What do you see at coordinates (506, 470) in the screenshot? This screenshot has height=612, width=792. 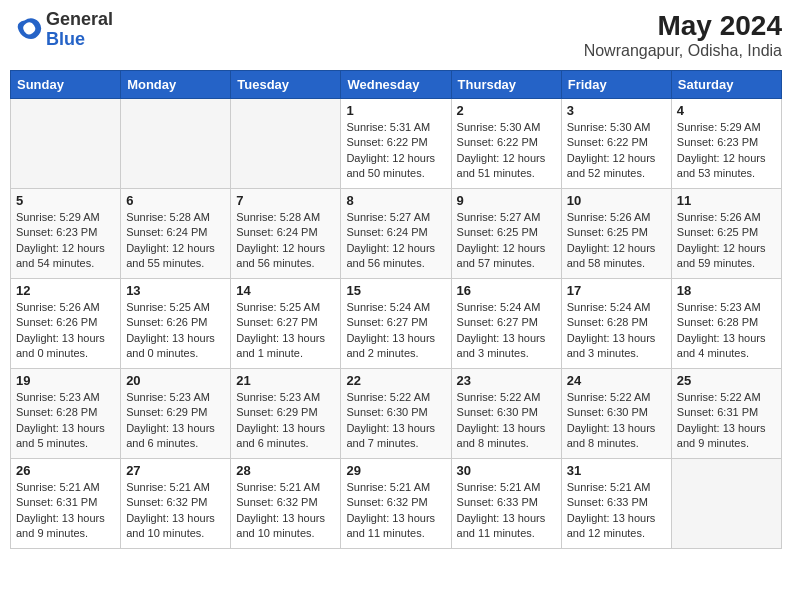 I see `day-number: 30` at bounding box center [506, 470].